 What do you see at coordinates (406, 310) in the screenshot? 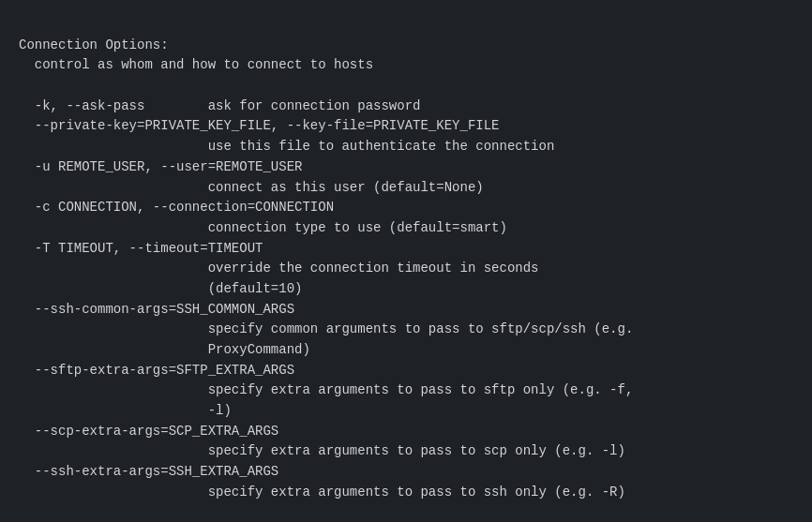
I see `terminal-line: --ssh-common-args=SSH_COMMON_ARGS` at bounding box center [406, 310].